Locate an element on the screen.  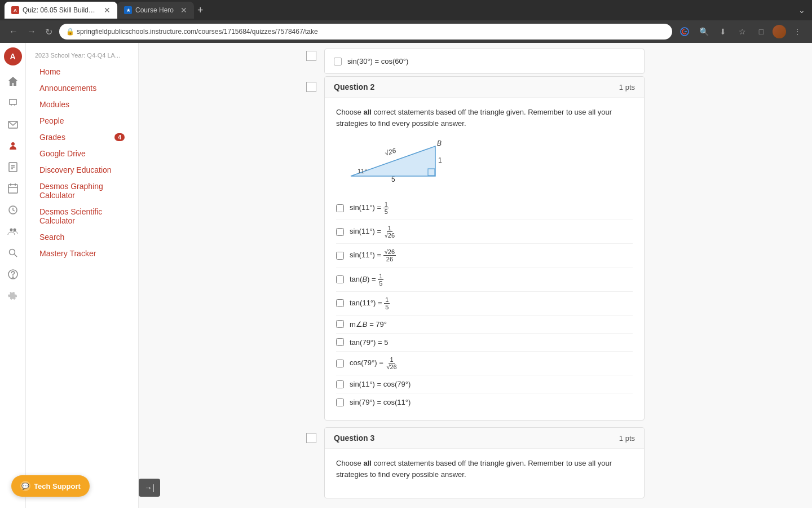
back-button: ← is located at coordinates (14, 32).